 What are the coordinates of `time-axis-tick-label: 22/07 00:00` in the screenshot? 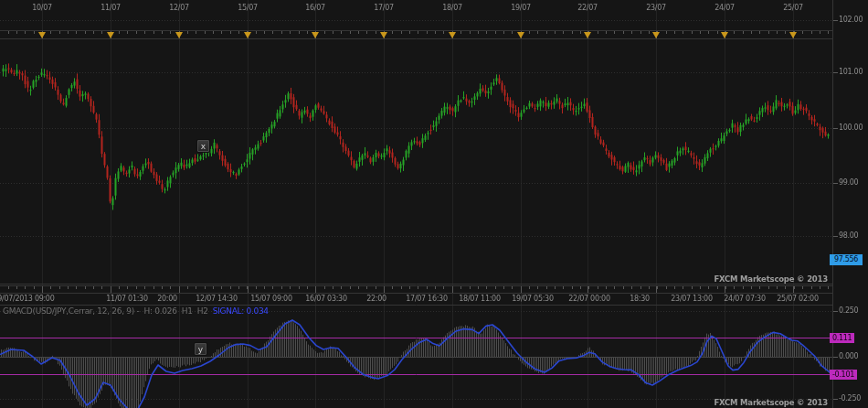 It's located at (588, 299).